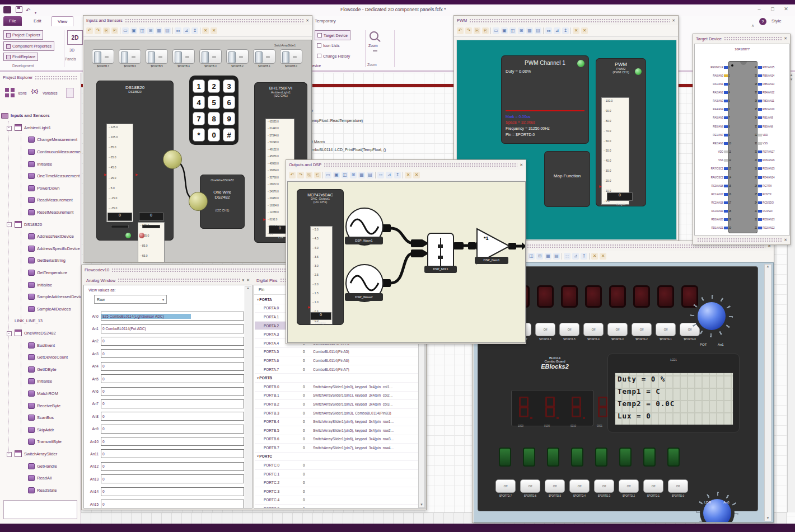 The image size is (795, 532). Describe the element at coordinates (198, 20) in the screenshot. I see `inputs-window-titlebar: Inputs and Sensors` at that location.